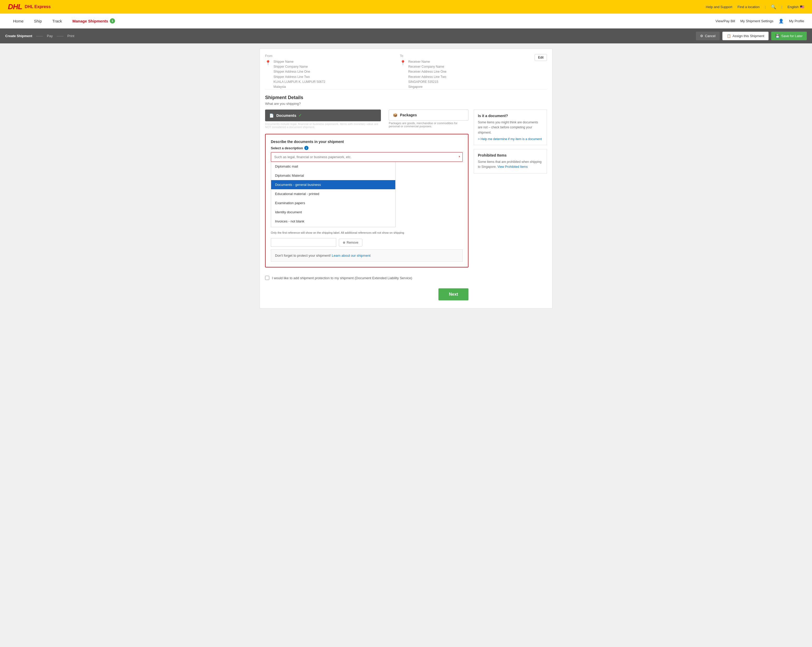 The height and width of the screenshot is (647, 812). Describe the element at coordinates (330, 72) in the screenshot. I see `from-address-col: From 📍 Shipper Name Shipper Company Name…` at that location.